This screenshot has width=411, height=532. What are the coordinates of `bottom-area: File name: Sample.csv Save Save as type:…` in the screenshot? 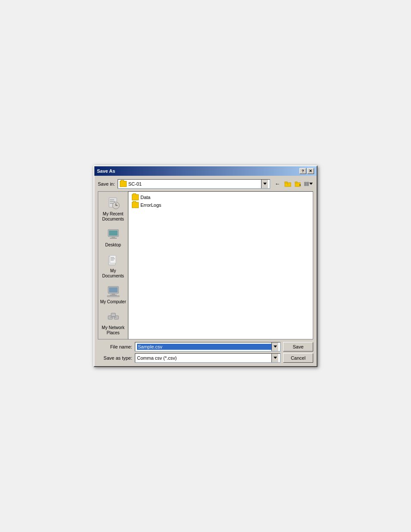 It's located at (206, 352).